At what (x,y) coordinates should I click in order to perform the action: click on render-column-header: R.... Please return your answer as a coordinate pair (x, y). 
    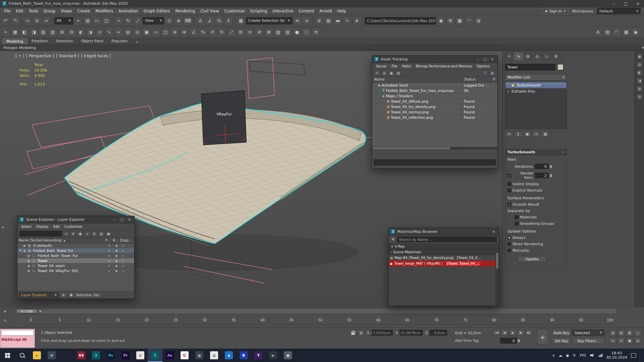
    Looking at the image, I should click on (116, 240).